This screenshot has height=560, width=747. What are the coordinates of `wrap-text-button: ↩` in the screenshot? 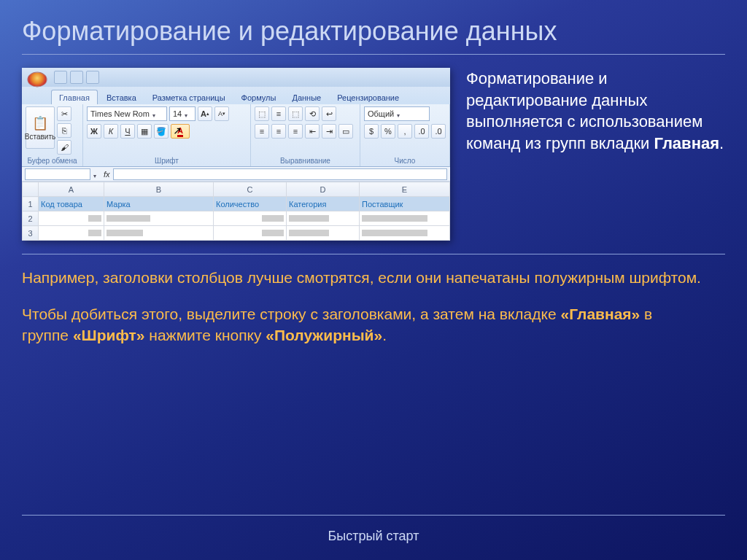 It's located at (329, 114).